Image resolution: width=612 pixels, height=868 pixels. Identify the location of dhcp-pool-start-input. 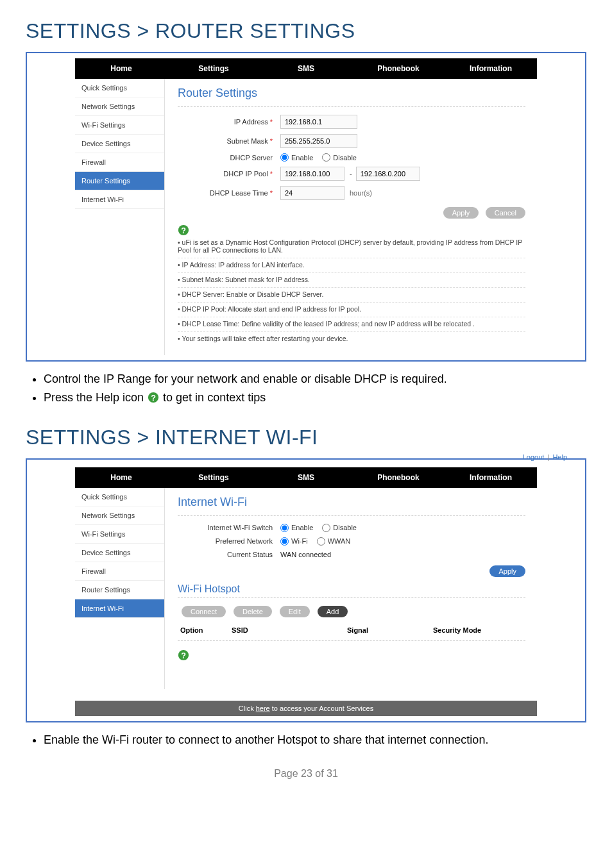
(312, 174).